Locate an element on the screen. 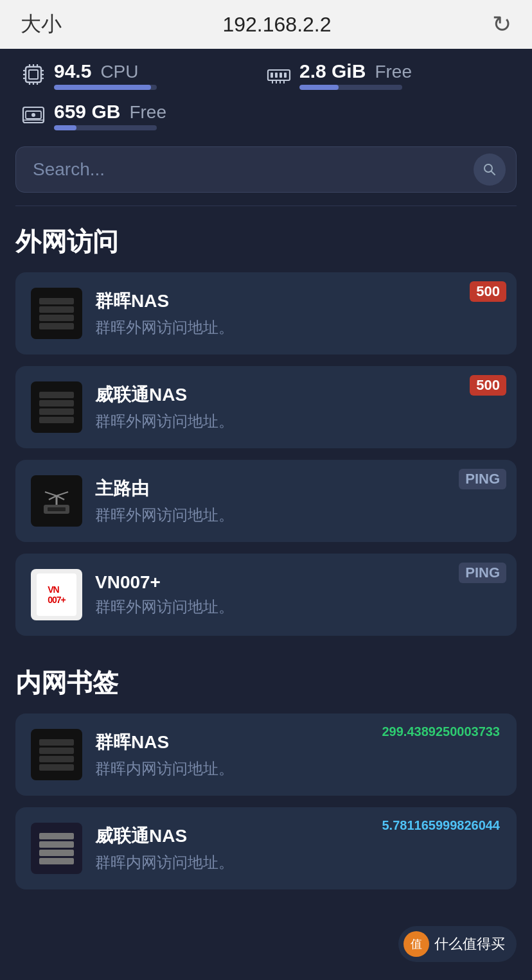 The image size is (532, 980). search-box: Search... is located at coordinates (266, 170).